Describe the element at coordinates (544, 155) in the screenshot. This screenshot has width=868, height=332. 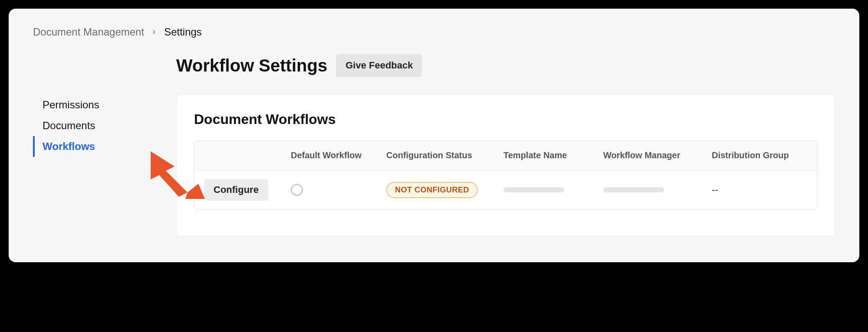
I see `th-template-name: Template Name` at that location.